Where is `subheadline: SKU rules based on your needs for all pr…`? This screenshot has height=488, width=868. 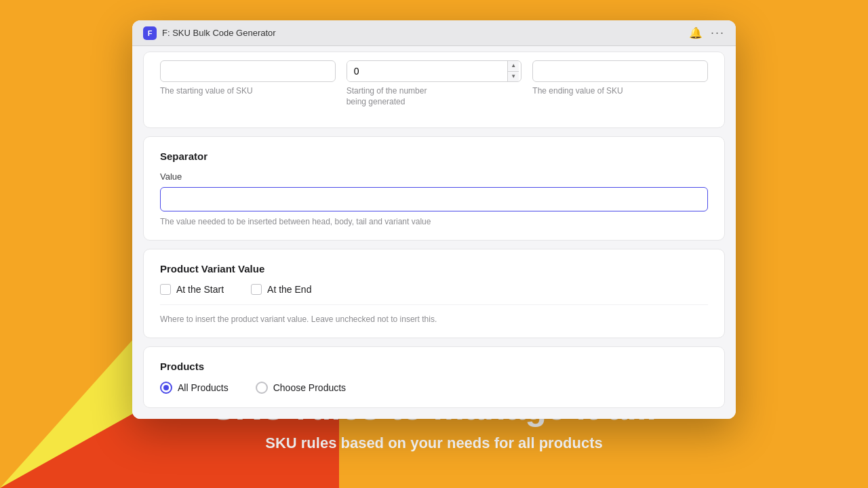
subheadline: SKU rules based on your needs for all pr… is located at coordinates (434, 443).